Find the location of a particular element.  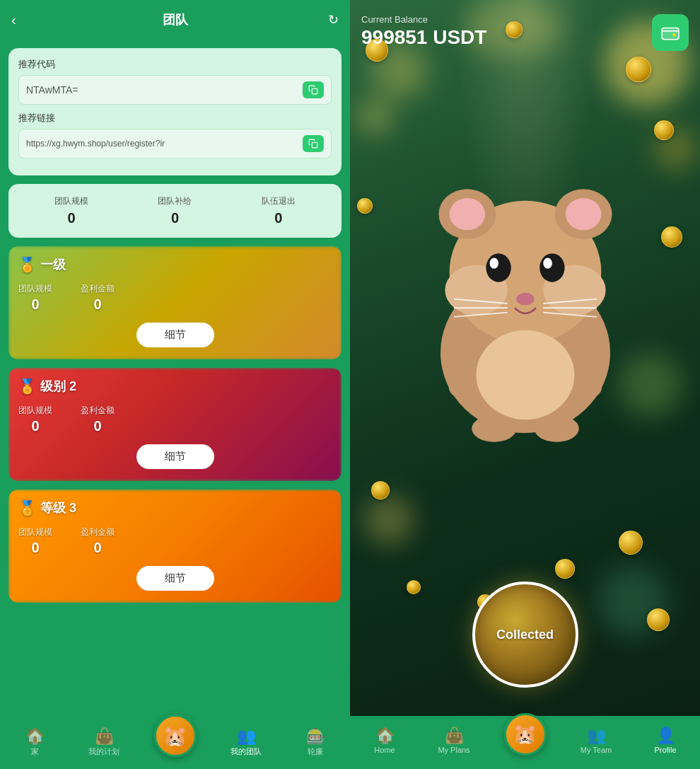

stat-team-exit-label: 队伍退出 is located at coordinates (279, 201).